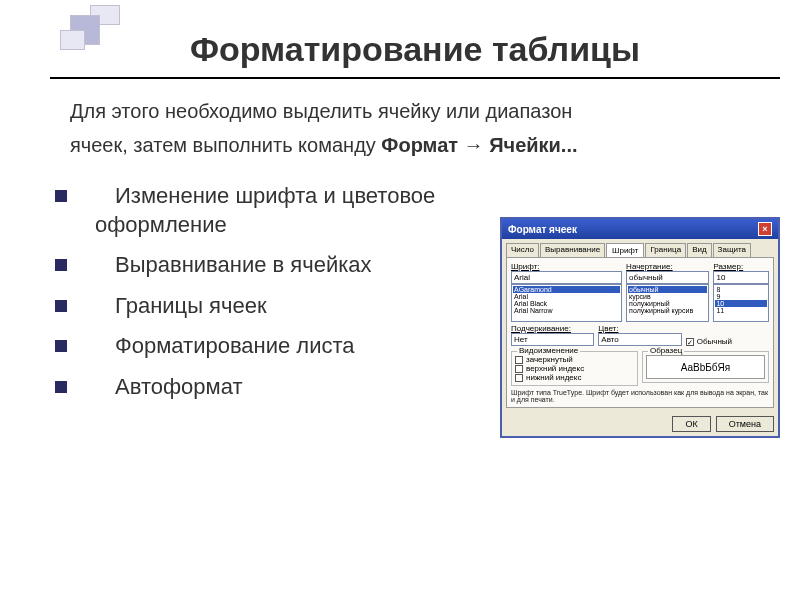 Image resolution: width=800 pixels, height=600 pixels. I want to click on list-item: Выравнивание в ячейках, so click(272, 266).